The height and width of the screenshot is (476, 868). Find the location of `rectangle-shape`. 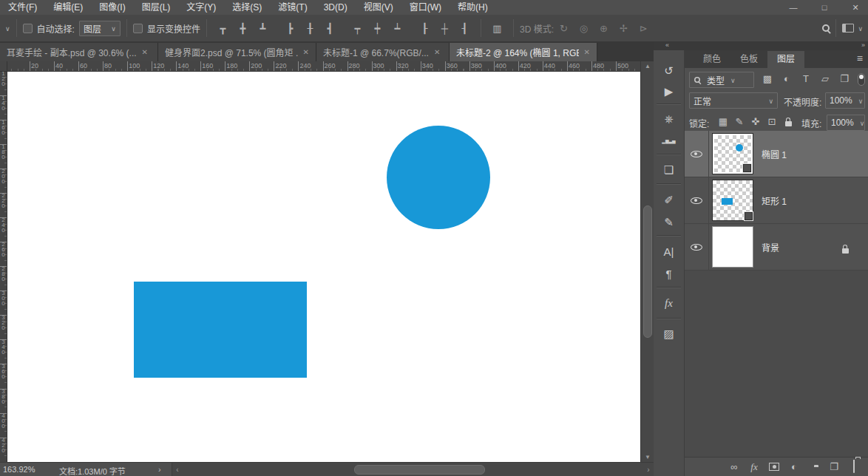

rectangle-shape is located at coordinates (220, 330).